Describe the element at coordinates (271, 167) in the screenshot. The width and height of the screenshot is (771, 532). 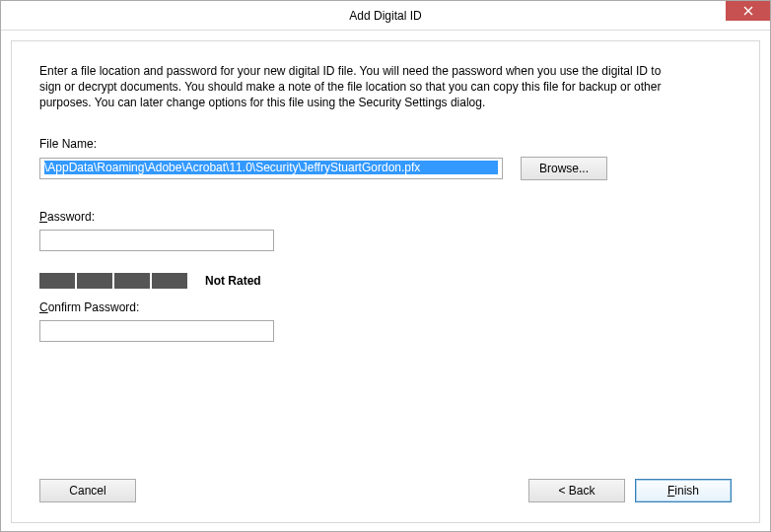
I see `file-name-value: \AppData\Roaming\Adobe\Acrobat\11.0\Secu…` at that location.